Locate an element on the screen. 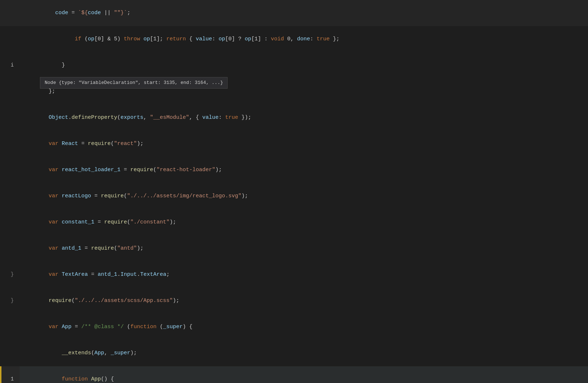  code-line: } var TextArea = antd_1.Input.TextArea; is located at coordinates (294, 275).